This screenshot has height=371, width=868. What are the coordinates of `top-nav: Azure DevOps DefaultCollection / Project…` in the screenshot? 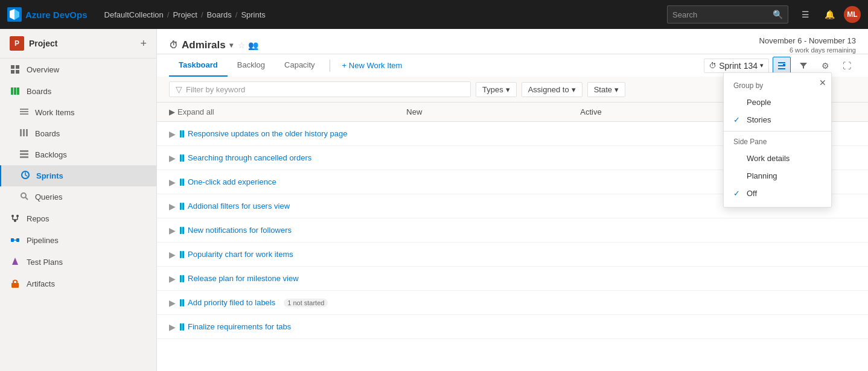 It's located at (434, 14).